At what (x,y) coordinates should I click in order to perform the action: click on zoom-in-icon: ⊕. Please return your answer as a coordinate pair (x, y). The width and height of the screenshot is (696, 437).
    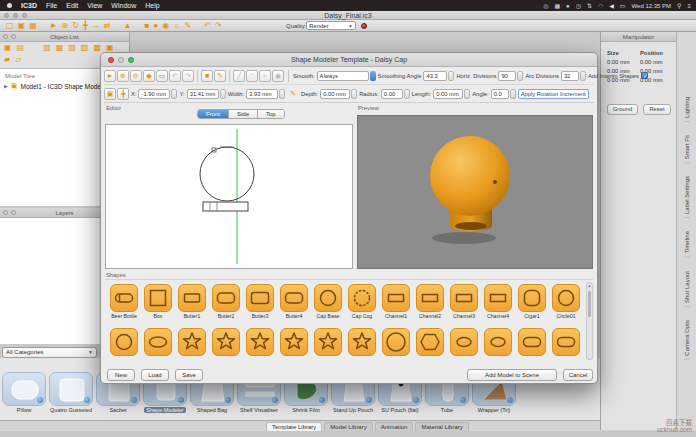
    Looking at the image, I should click on (123, 76).